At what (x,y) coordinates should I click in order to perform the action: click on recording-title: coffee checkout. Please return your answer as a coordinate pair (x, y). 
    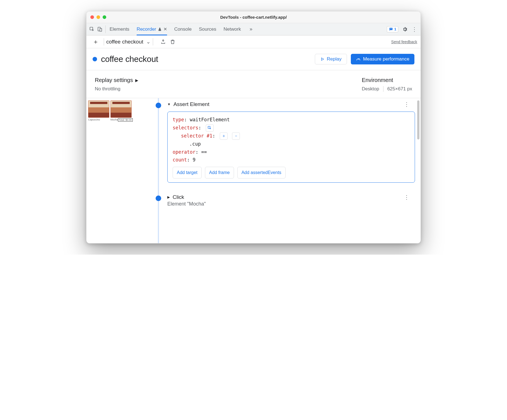
    Looking at the image, I should click on (129, 59).